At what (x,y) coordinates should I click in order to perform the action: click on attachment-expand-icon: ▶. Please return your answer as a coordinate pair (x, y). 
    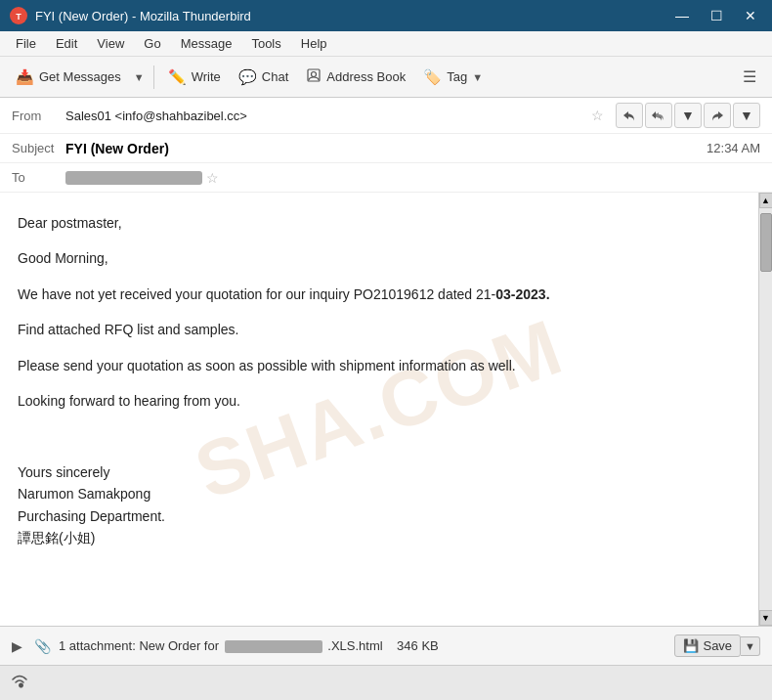
    Looking at the image, I should click on (18, 646).